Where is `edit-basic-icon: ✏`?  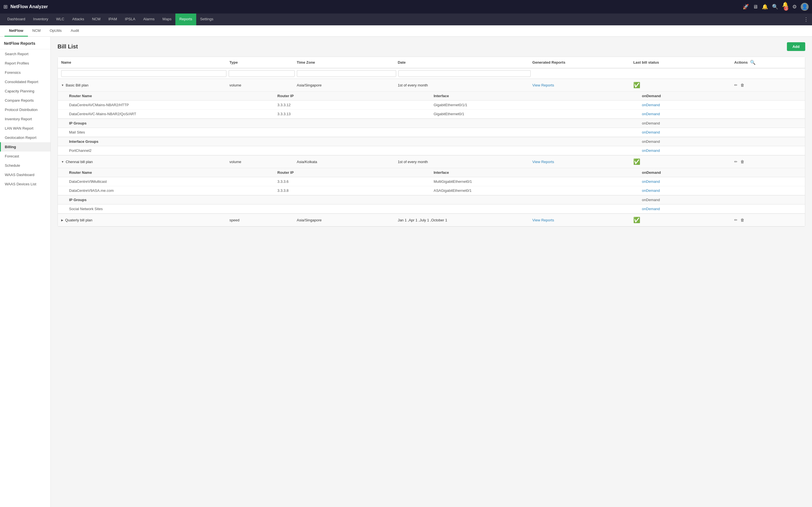 edit-basic-icon: ✏ is located at coordinates (736, 85).